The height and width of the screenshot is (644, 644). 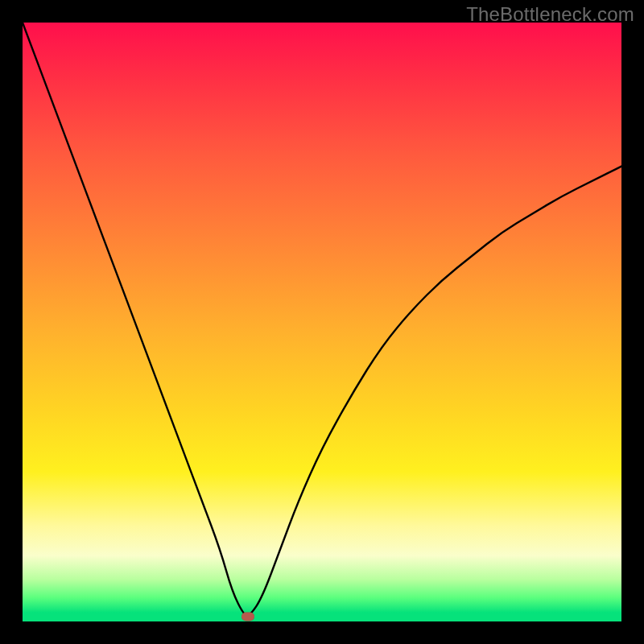 I want to click on optimal-point-marker, so click(x=248, y=617).